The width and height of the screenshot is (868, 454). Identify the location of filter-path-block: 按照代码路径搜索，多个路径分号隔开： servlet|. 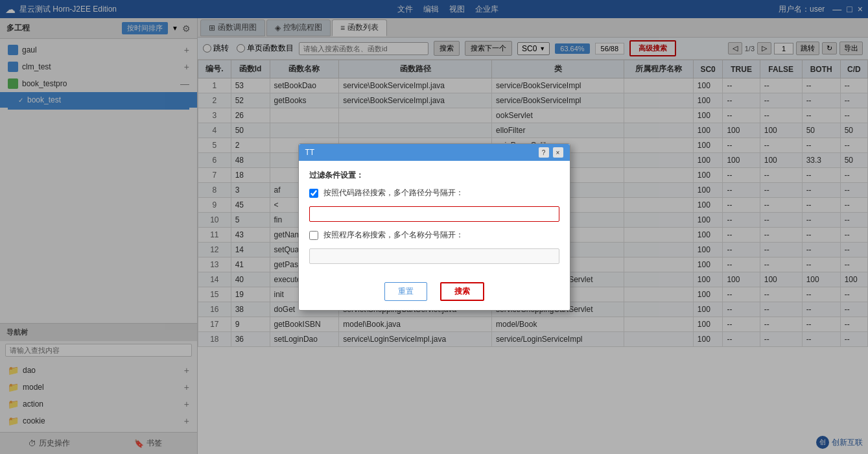
(434, 208).